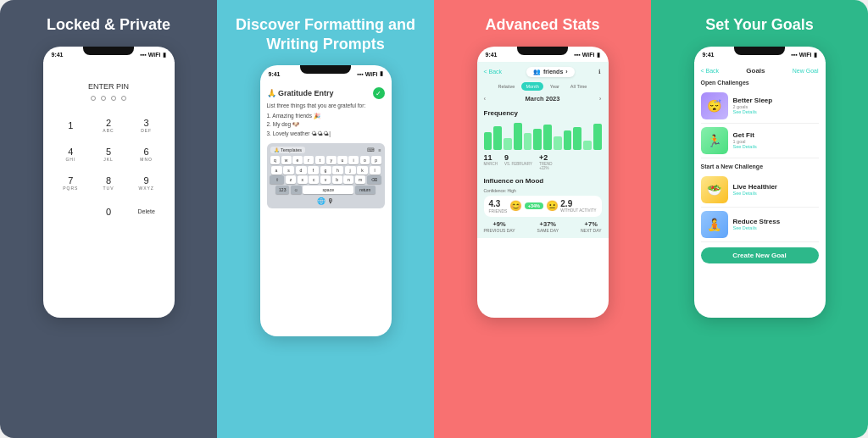 Image resolution: width=868 pixels, height=438 pixels. Describe the element at coordinates (342, 160) in the screenshot. I see `key-u: u` at that location.